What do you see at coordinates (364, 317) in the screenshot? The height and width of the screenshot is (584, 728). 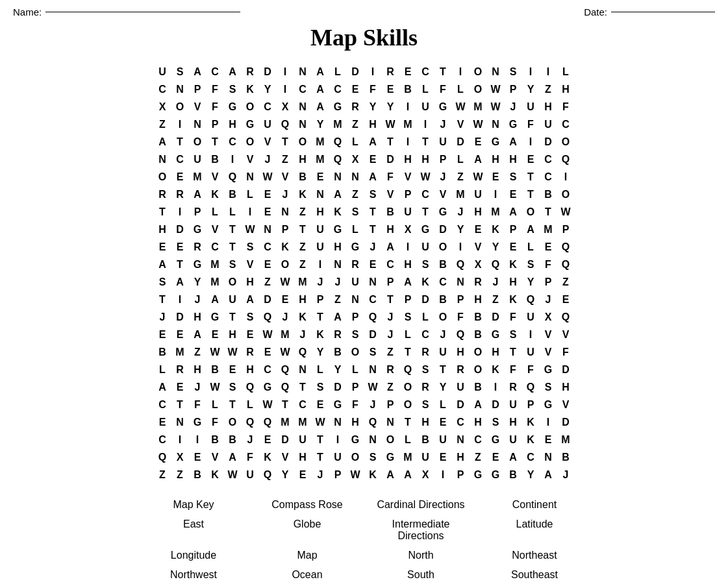 I see `grid-row: JDHGTSQJKTAPQJSLOFBDFUXQ` at bounding box center [364, 317].